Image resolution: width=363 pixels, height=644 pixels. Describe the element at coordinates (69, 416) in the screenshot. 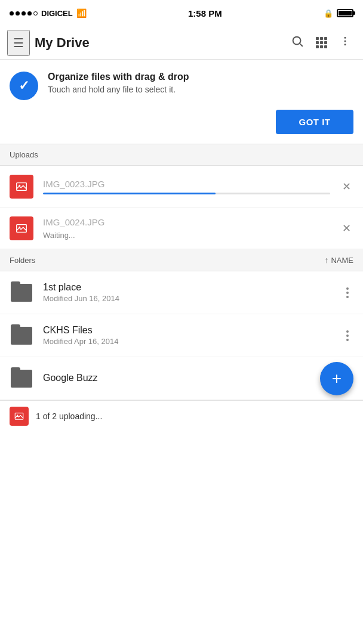

I see `upload-status-text: 1 of 2 uploading...` at that location.